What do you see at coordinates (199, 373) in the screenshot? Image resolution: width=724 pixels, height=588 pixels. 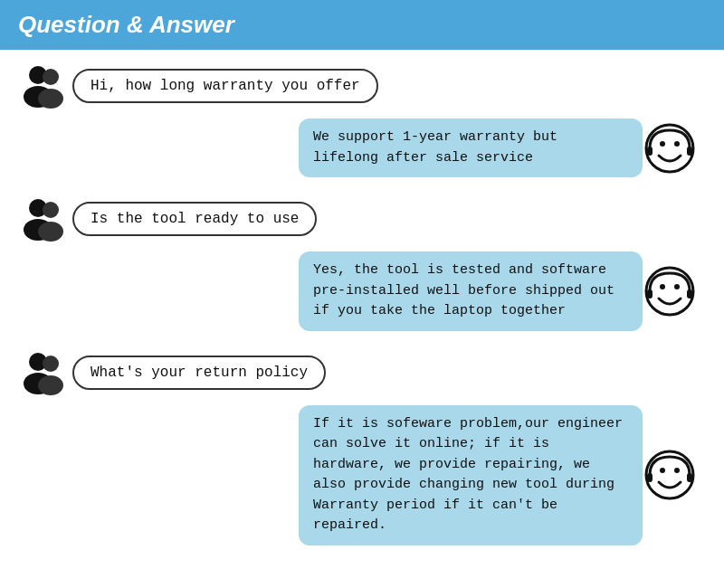 I see `user-bubble-3: What's your return policy` at bounding box center [199, 373].